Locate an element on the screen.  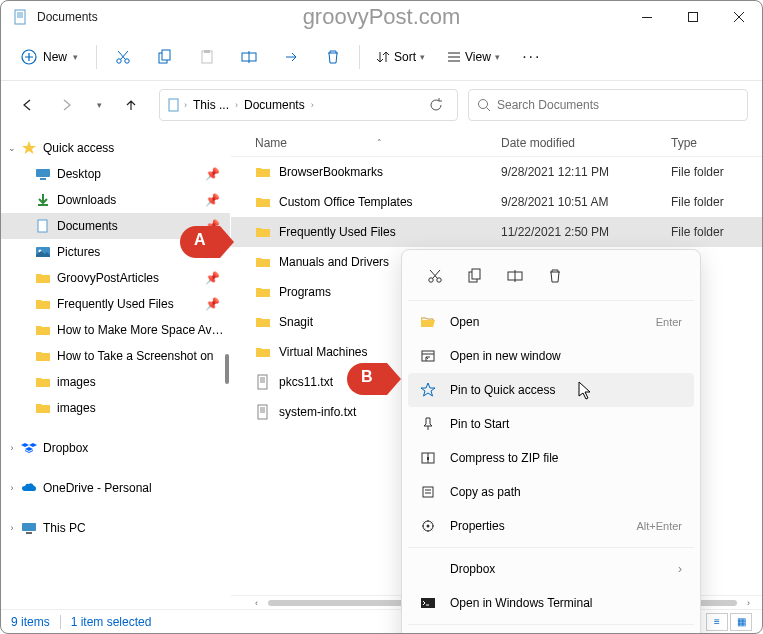
search-input is located at coordinates (618, 105).